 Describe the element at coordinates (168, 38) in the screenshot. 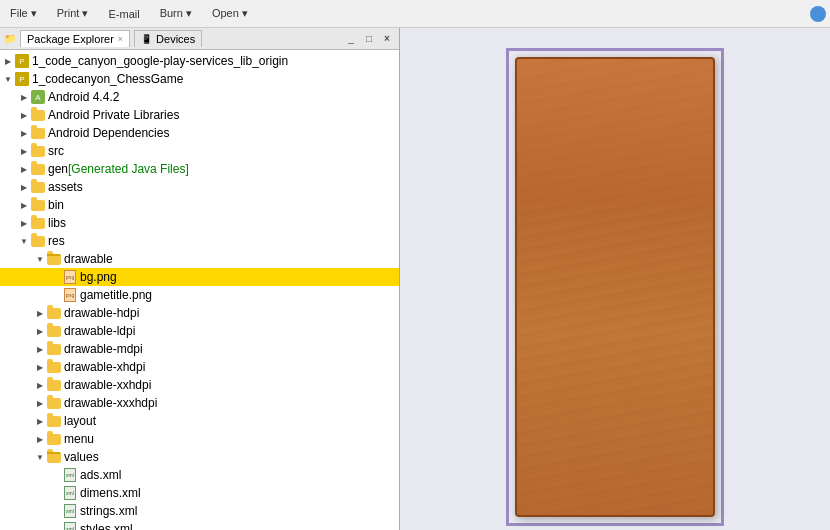

I see `tab-devices: 📱 Devices` at that location.